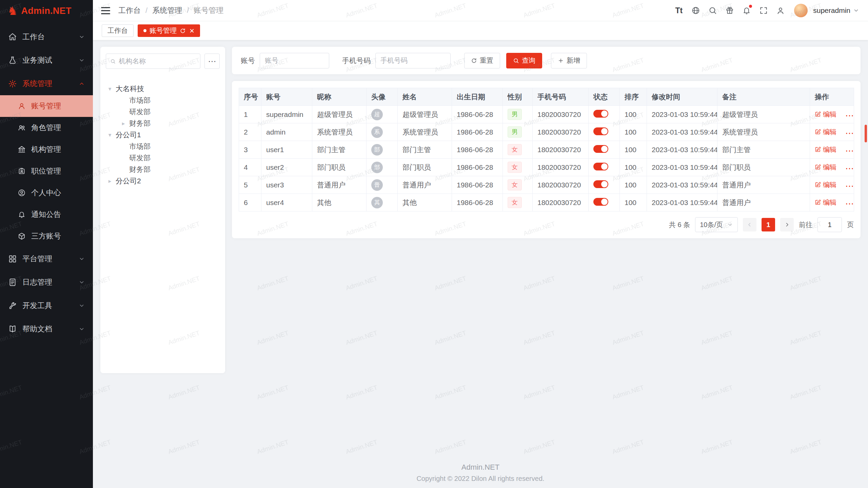 The width and height of the screenshot is (868, 488). Describe the element at coordinates (46, 83) in the screenshot. I see `sidebar-item-system: 系统管理` at that location.